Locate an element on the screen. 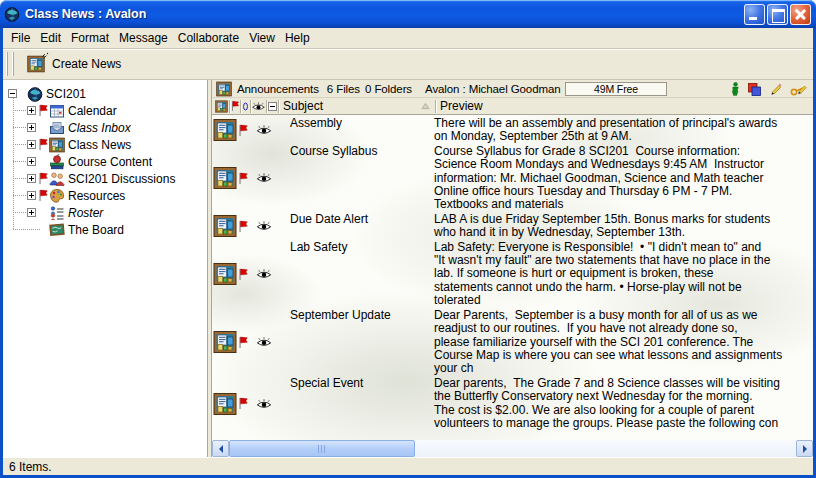 This screenshot has width=816, height=478. minimize-button is located at coordinates (754, 14).